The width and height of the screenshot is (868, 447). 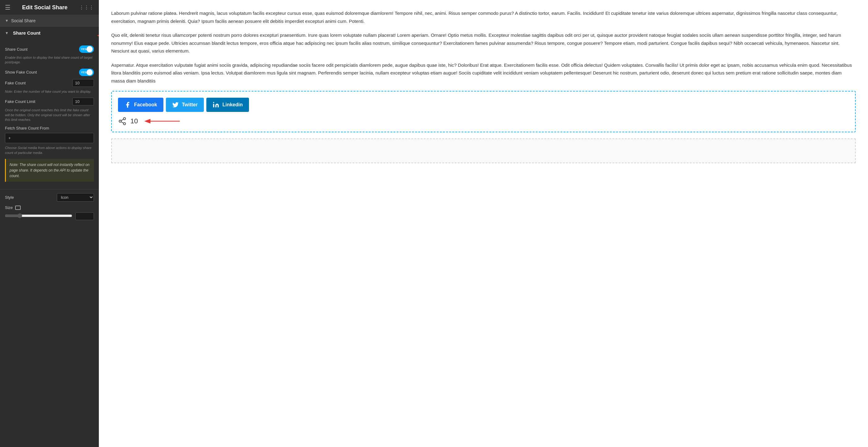 I want to click on show-fake-count-label: Show Fake Count, so click(x=21, y=72).